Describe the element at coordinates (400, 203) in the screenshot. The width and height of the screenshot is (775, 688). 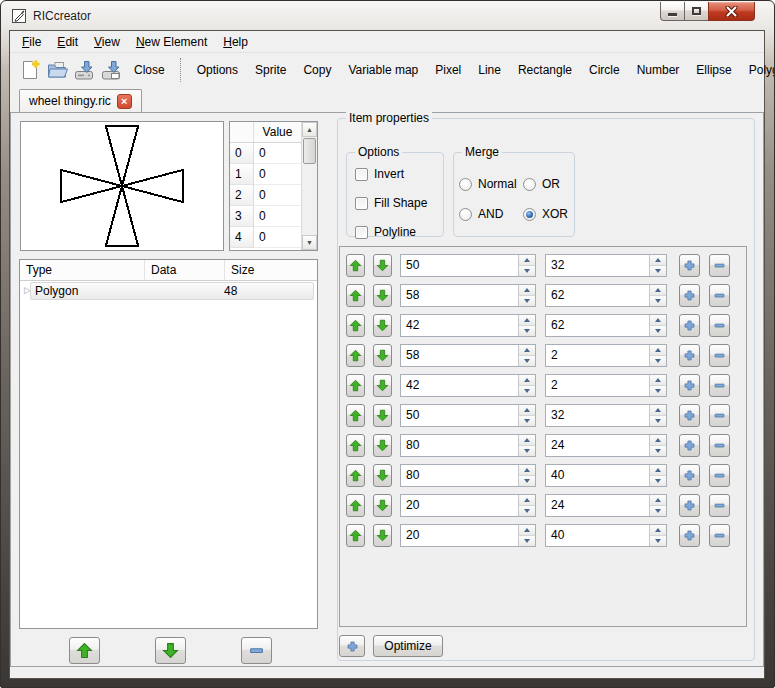
I see `checkbox-label: Fill Shape` at that location.